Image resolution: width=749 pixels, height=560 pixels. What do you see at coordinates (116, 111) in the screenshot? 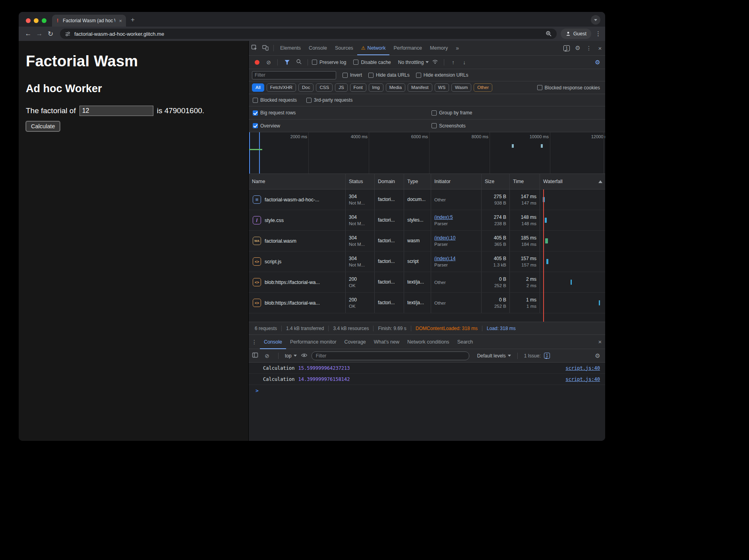
I see `factorial-input` at bounding box center [116, 111].